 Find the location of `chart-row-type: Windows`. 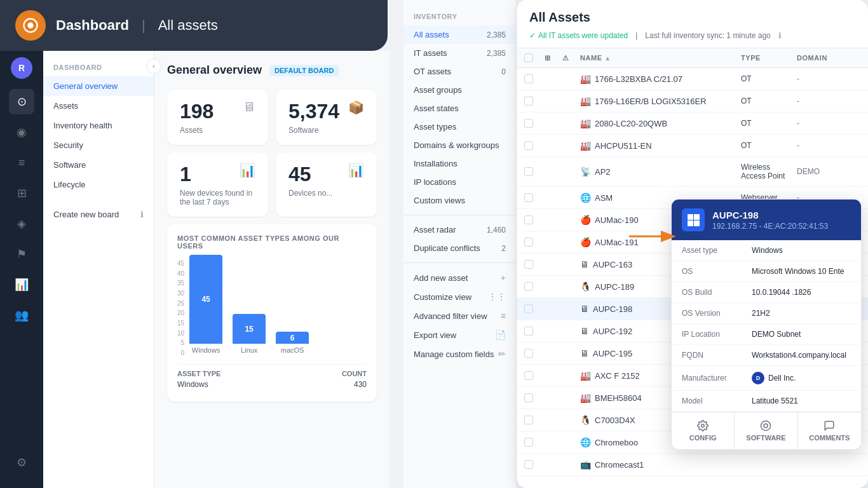

chart-row-type: Windows is located at coordinates (193, 384).